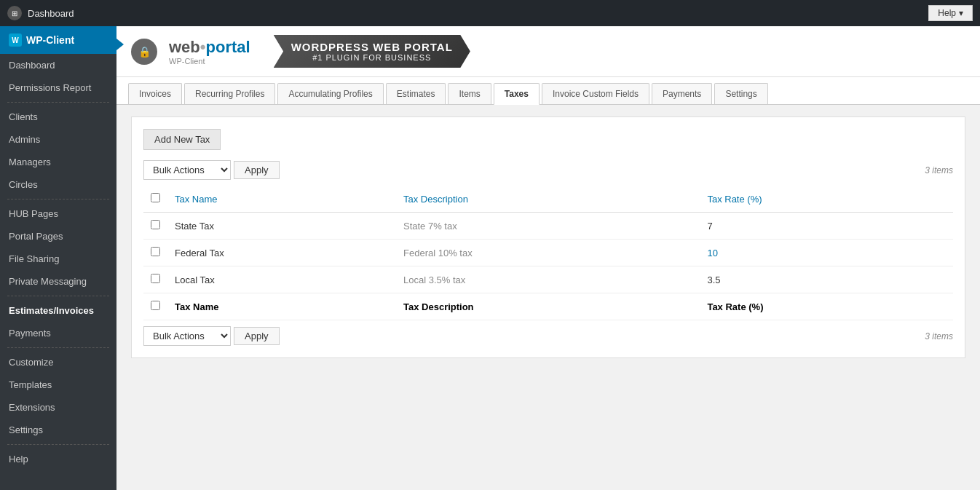 The width and height of the screenshot is (980, 490). Describe the element at coordinates (58, 199) in the screenshot. I see `sidebar-divider-after-circles` at that location.